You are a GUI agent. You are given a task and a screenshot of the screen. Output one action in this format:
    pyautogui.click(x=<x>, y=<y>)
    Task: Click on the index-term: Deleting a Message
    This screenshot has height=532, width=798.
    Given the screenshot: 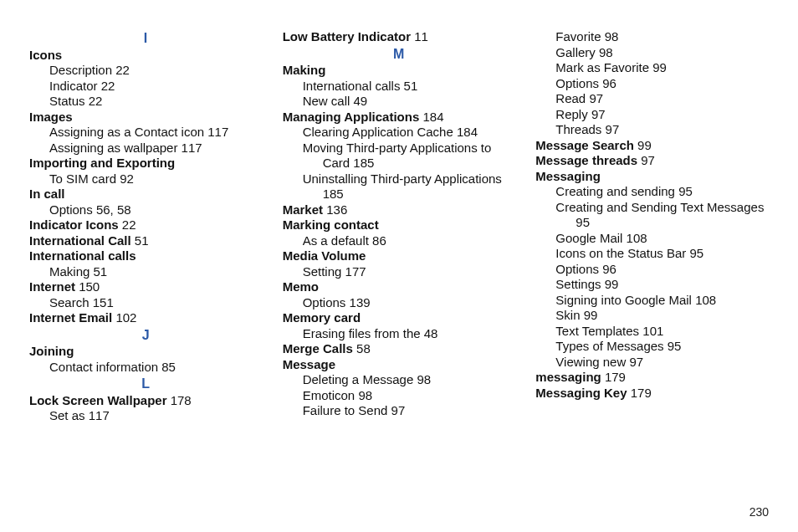 What is the action you would take?
    pyautogui.click(x=358, y=380)
    